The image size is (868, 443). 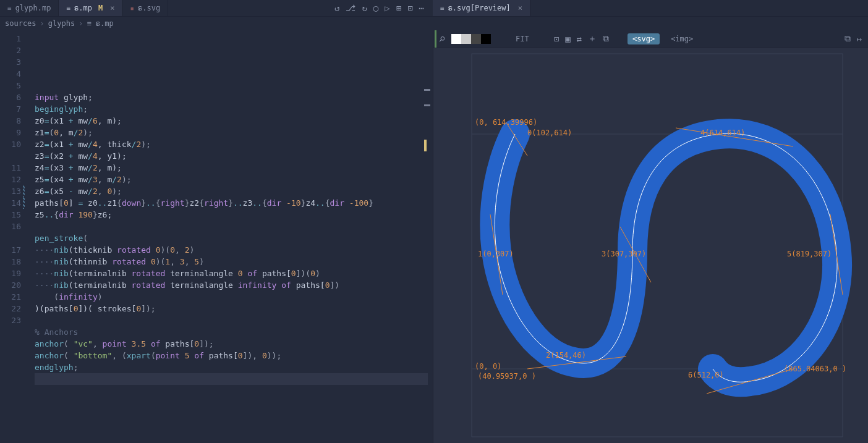 What do you see at coordinates (507, 376) in the screenshot?
I see `label-bl2: (40.95937,0 )` at bounding box center [507, 376].